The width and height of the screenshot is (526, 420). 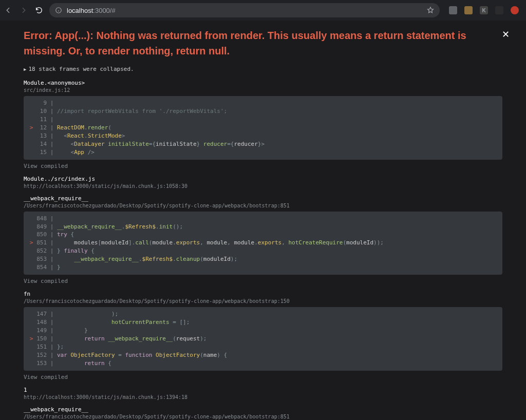 I want to click on code-line: 15 | <App />, so click(x=263, y=152).